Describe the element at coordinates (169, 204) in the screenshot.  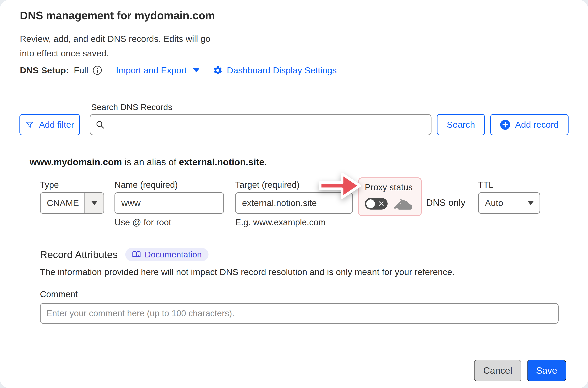
I see `name-field-group: Name (required) Use @ for root` at that location.